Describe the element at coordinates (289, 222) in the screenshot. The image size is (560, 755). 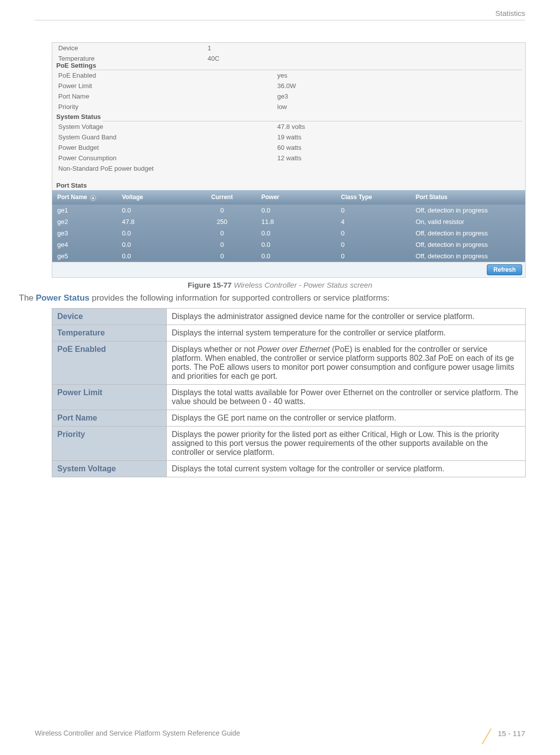
I see `table-row: ge247.825011.84On, valid resistor` at that location.